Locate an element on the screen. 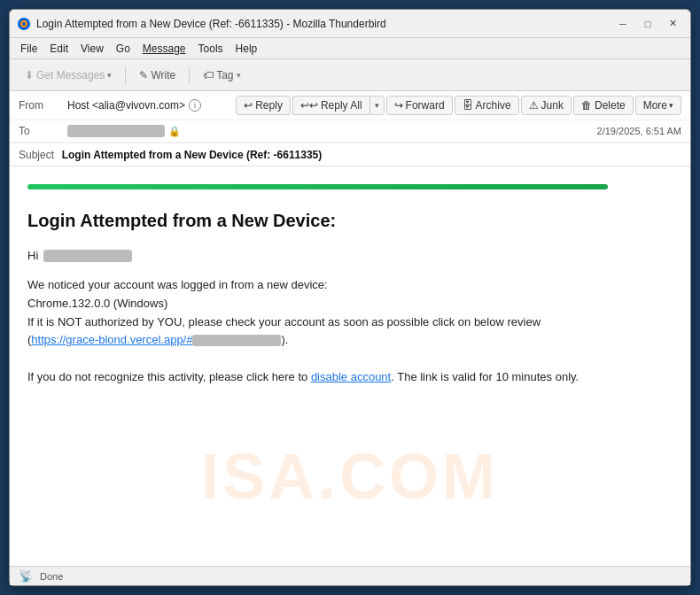 The height and width of the screenshot is (595, 700). menu-go: Go is located at coordinates (123, 49).